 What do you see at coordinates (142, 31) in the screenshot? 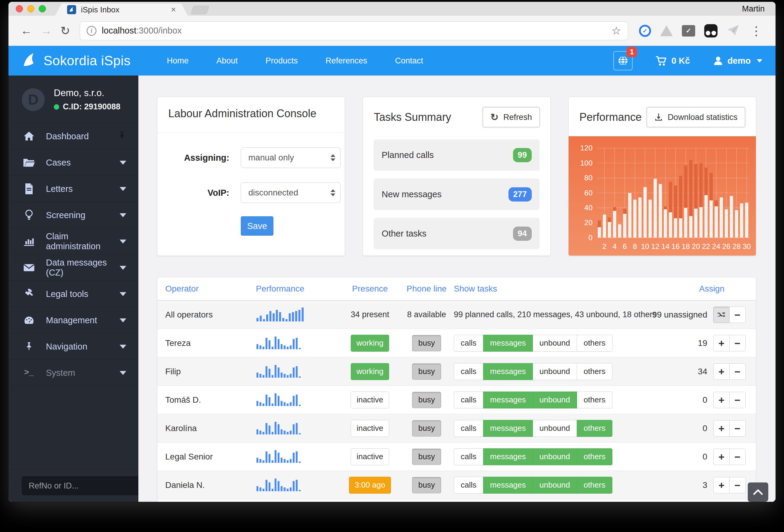
I see `url-text: localhost:3000/inbox` at bounding box center [142, 31].